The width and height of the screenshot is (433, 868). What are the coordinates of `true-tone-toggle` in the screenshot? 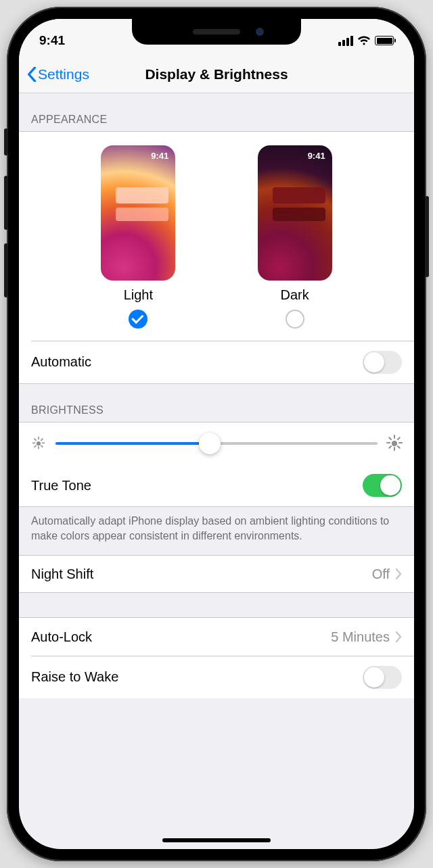 It's located at (382, 485).